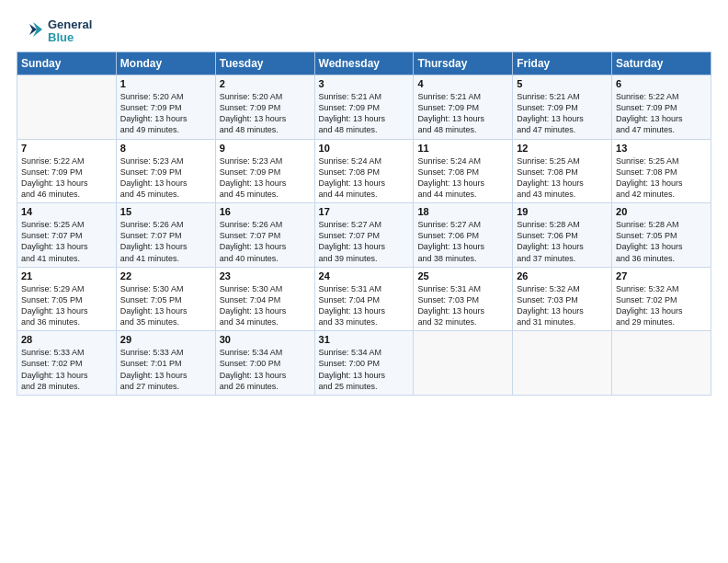 Image resolution: width=728 pixels, height=563 pixels. Describe the element at coordinates (662, 84) in the screenshot. I see `day-number: 6` at that location.